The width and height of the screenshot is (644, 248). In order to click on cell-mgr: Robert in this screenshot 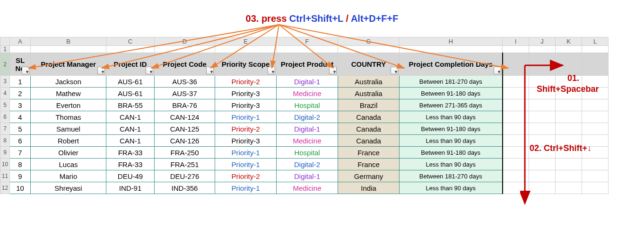, I will do `click(69, 141)`.